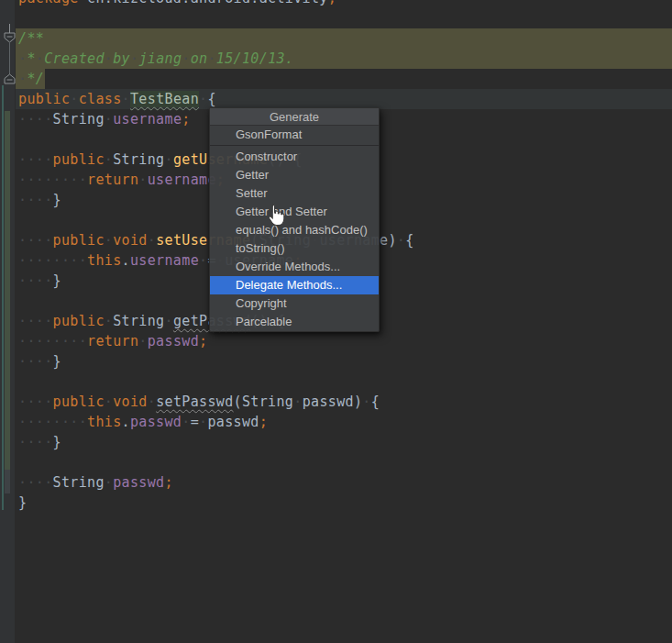  I want to click on menu-item-parcelable: Parcelable, so click(294, 322).